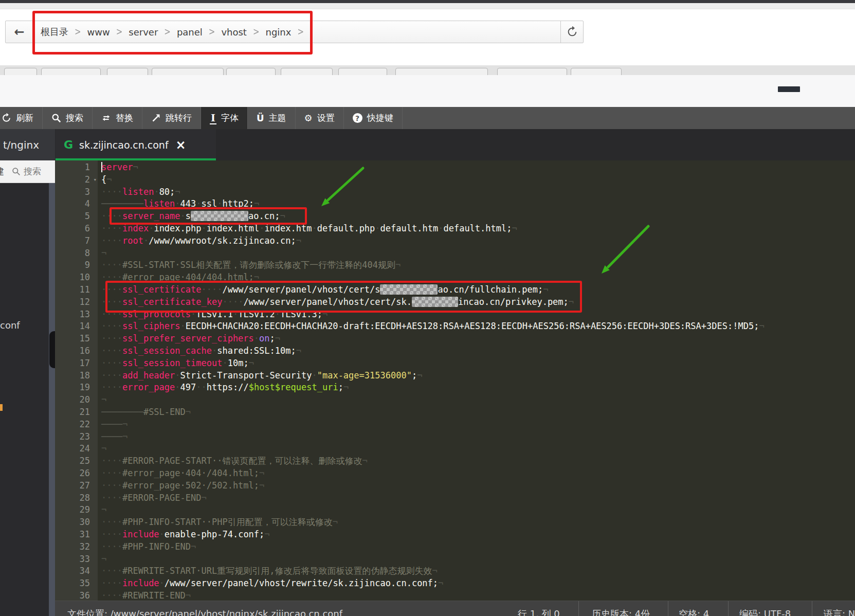 Image resolution: width=855 pixels, height=616 pixels. Describe the element at coordinates (76, 584) in the screenshot. I see `line-number: 35` at that location.